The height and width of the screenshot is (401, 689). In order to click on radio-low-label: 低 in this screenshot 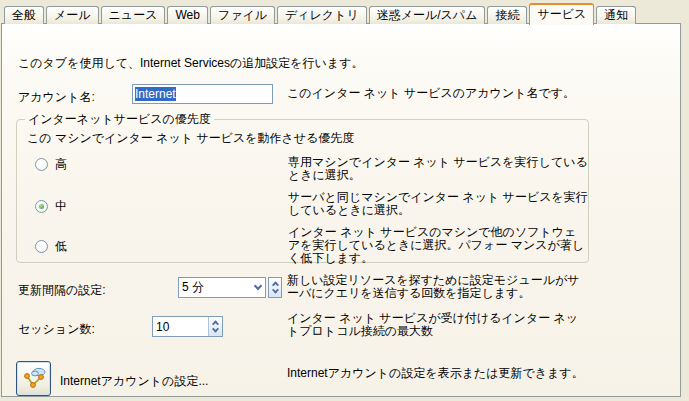, I will do `click(61, 246)`.